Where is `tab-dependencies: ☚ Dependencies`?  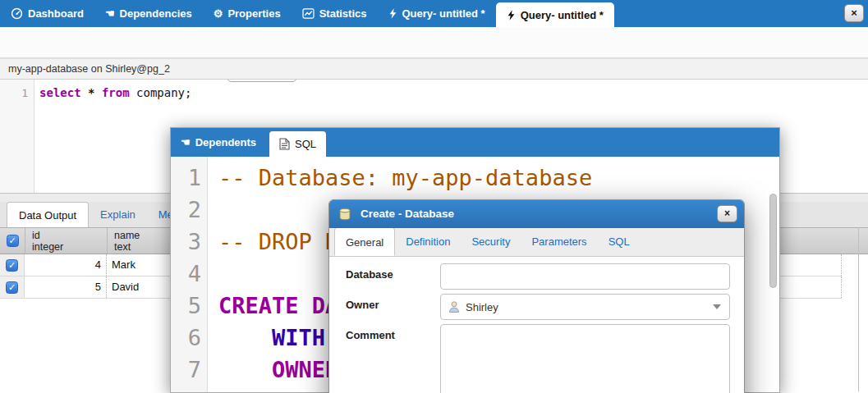
tab-dependencies: ☚ Dependencies is located at coordinates (149, 13).